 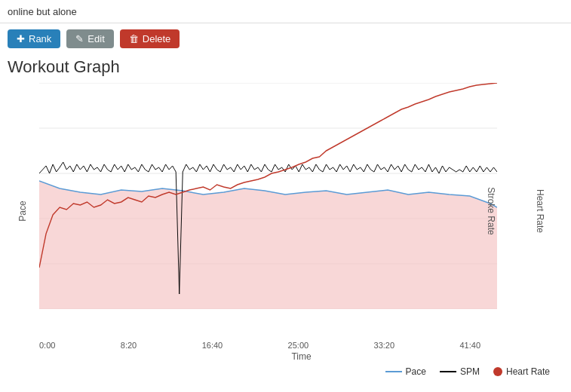 I want to click on page-title: Workout Graph, so click(x=285, y=69).